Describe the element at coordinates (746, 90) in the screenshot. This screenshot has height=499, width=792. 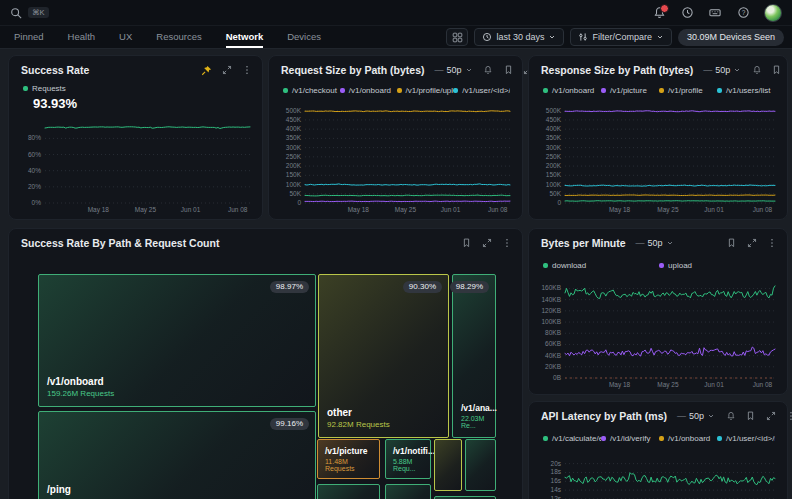
I see `legend-item: /v1/users/list` at that location.